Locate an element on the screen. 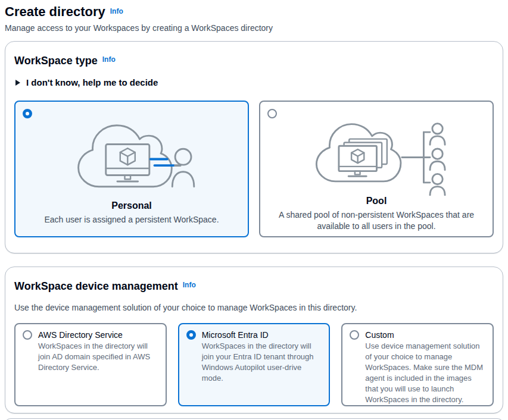 This screenshot has height=420, width=508. workspace-type-heading-text: WorkSpace type is located at coordinates (56, 61).